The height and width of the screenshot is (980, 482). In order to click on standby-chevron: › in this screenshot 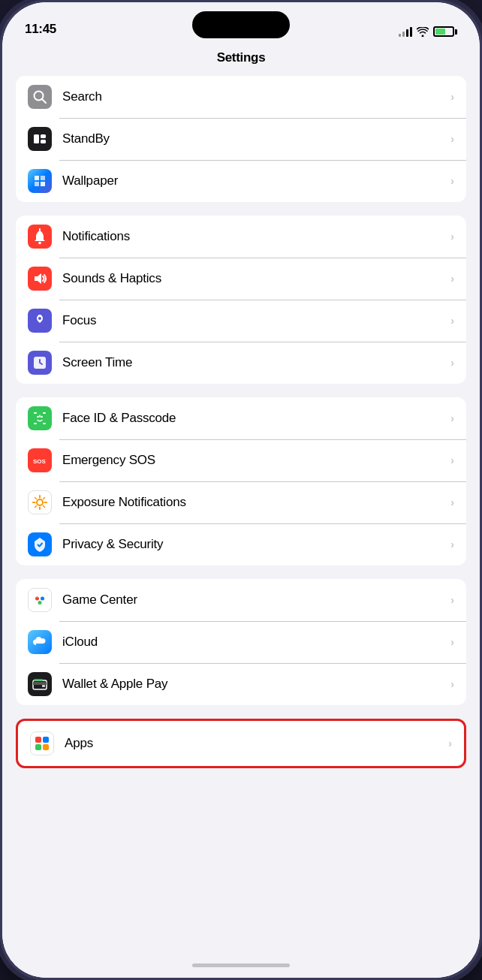, I will do `click(452, 139)`.